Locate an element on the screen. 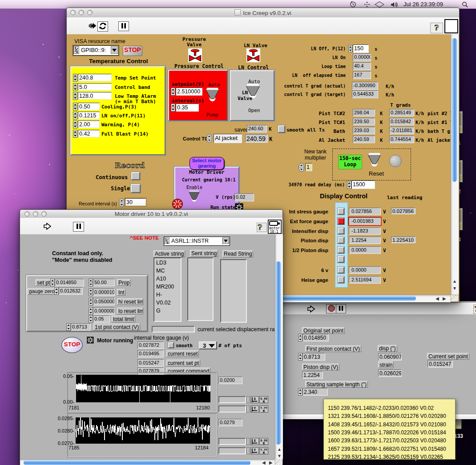 The height and width of the screenshot is (465, 476). titlebar-ice: Ice Creep v9.0.2.vi is located at coordinates (263, 13).